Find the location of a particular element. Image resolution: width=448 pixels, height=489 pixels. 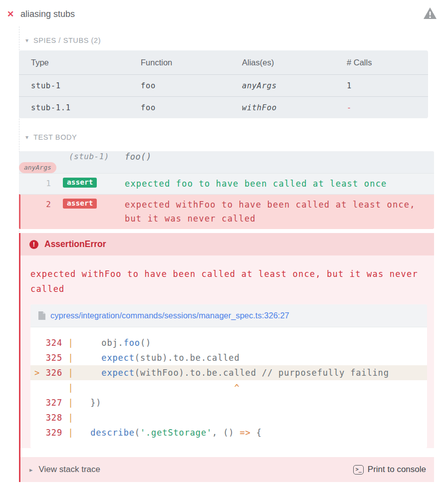

code-token: }) is located at coordinates (90, 403).